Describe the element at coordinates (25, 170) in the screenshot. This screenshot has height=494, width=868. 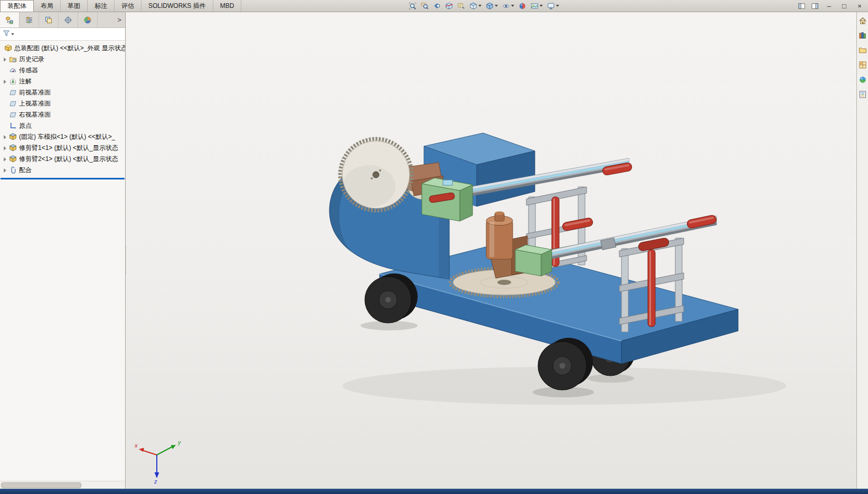
I see `tree-item-label: 配合` at that location.